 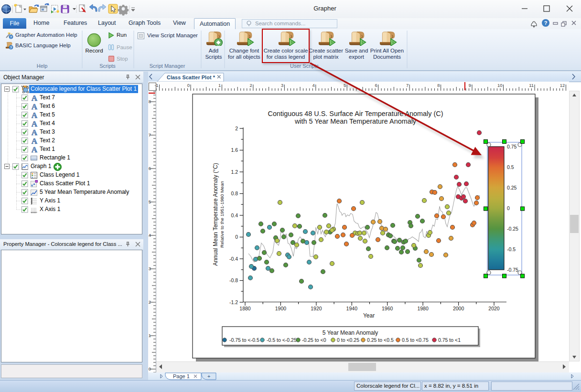 What do you see at coordinates (316, 308) in the screenshot?
I see `svg-text: 1920` at bounding box center [316, 308].